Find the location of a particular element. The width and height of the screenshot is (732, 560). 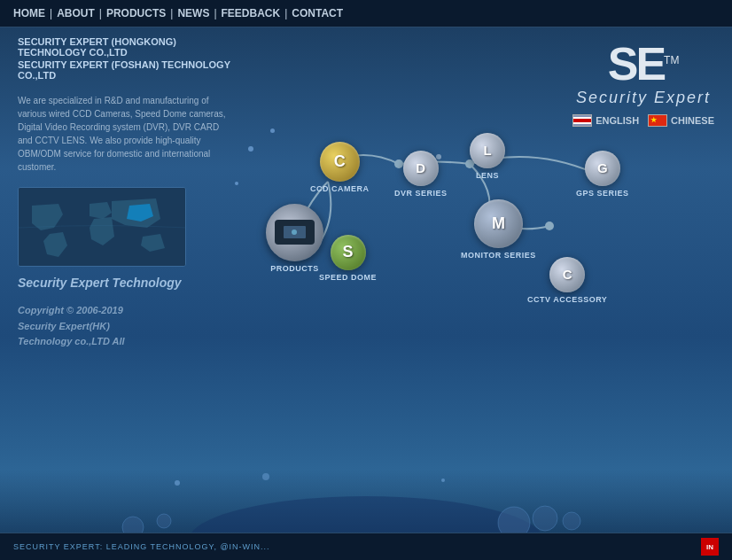

monitor-series-node: M MONITOR SERIES is located at coordinates (498, 229).